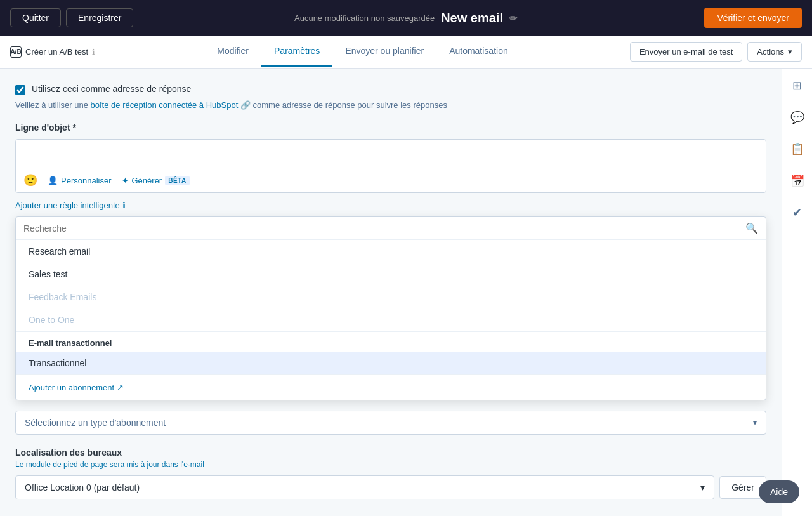 The height and width of the screenshot is (516, 812). Describe the element at coordinates (391, 465) in the screenshot. I see `location-sub: Le module de pied de page sera mis à jou…` at that location.